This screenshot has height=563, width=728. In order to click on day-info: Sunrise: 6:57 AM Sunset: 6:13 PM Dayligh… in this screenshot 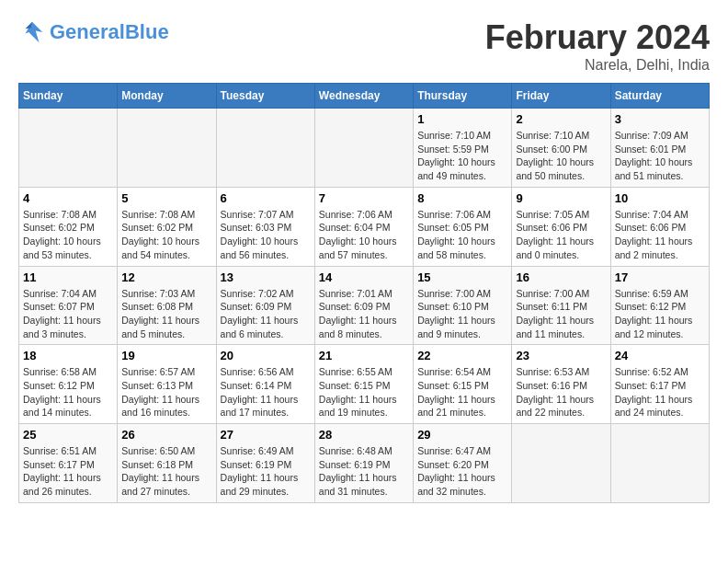, I will do `click(166, 392)`.